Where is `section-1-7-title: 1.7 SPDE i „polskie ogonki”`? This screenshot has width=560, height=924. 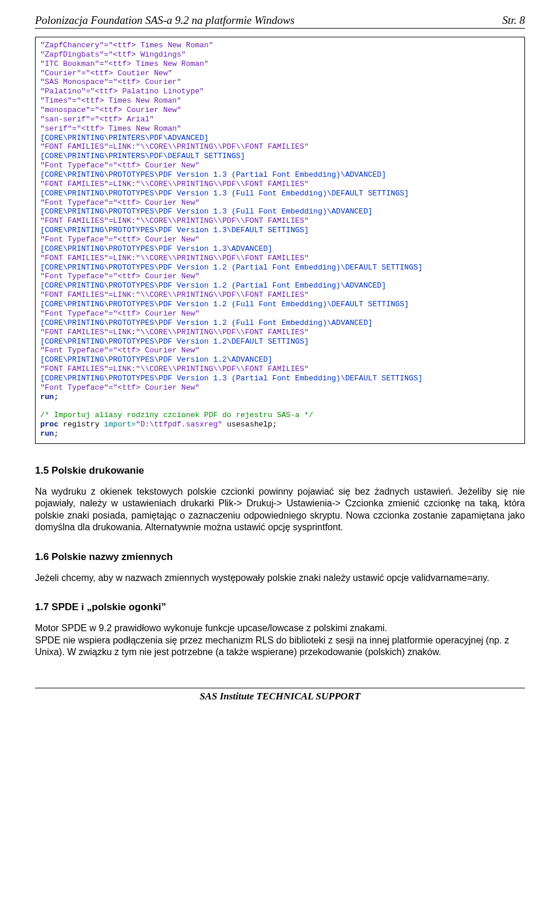 section-1-7-title: 1.7 SPDE i „polskie ogonki” is located at coordinates (280, 607).